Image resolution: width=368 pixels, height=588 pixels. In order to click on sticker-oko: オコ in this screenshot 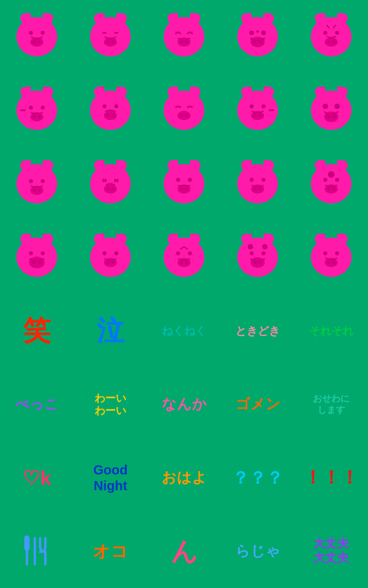, I will do `click(110, 551)`.